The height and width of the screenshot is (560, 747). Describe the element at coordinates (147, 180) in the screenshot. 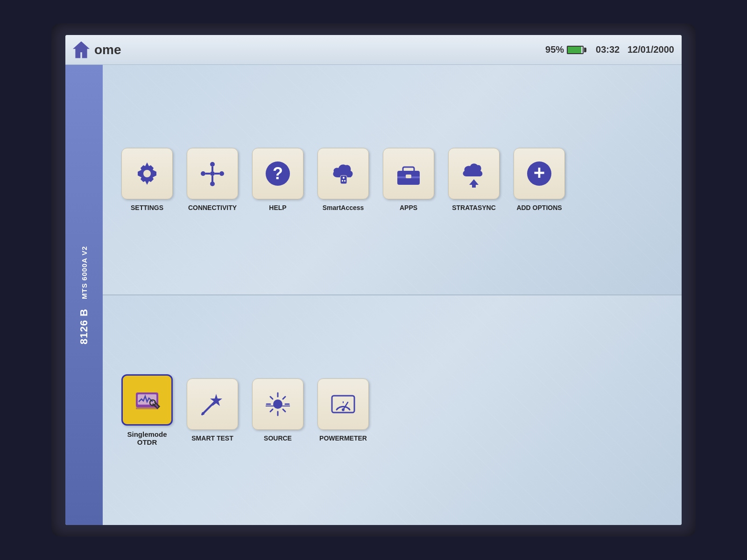

I see `settings-app: SETTINGS` at that location.